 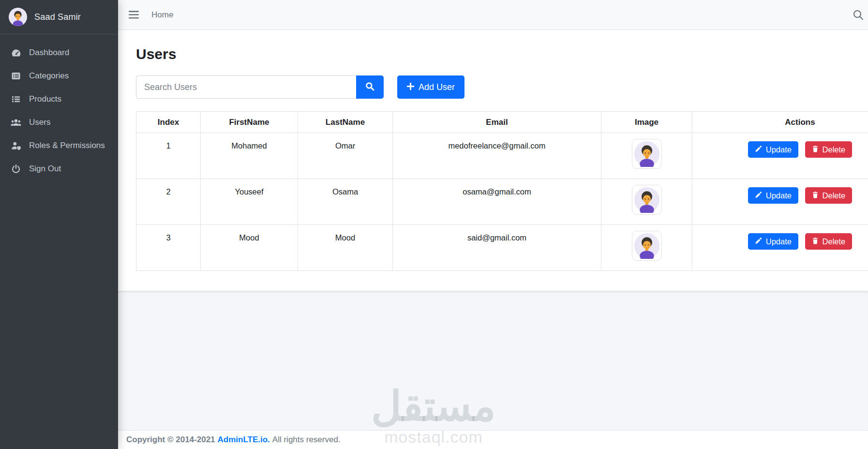 I want to click on column-header-firstname: FirstName, so click(x=250, y=122).